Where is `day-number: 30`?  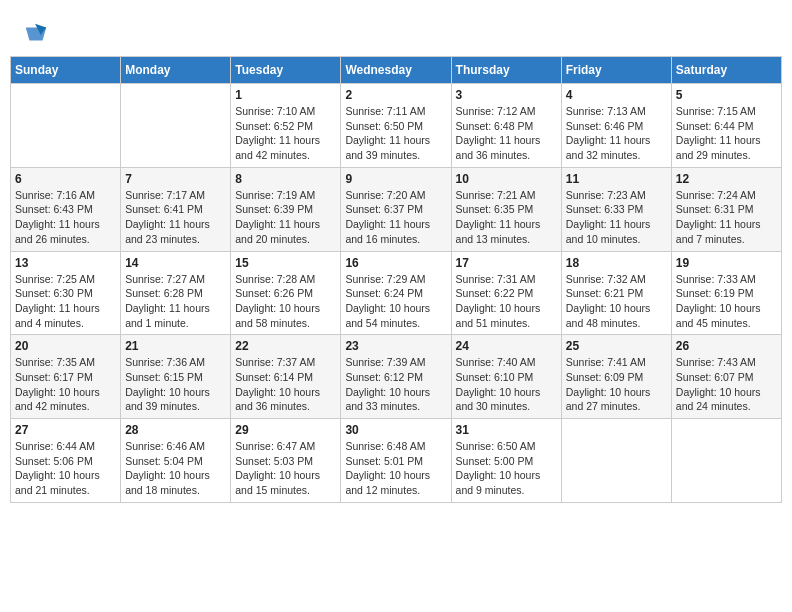
day-number: 30 is located at coordinates (396, 430).